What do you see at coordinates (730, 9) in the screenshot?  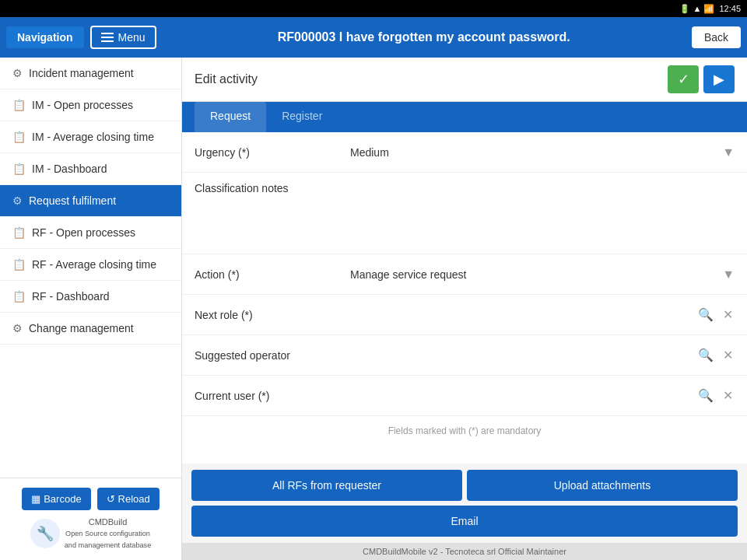 I see `status-time: 12:45` at bounding box center [730, 9].